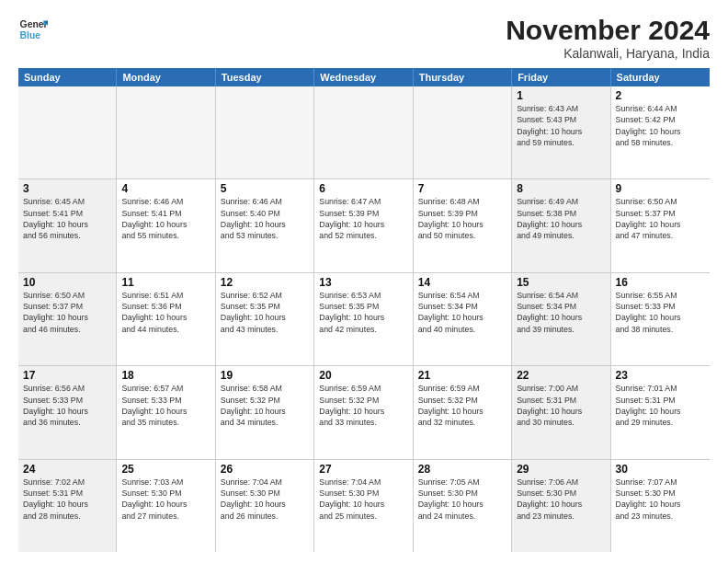 The width and height of the screenshot is (728, 563). I want to click on day-info: Sunrise: 7:07 AM Sunset: 5:30 PM Dayligh…, so click(660, 499).